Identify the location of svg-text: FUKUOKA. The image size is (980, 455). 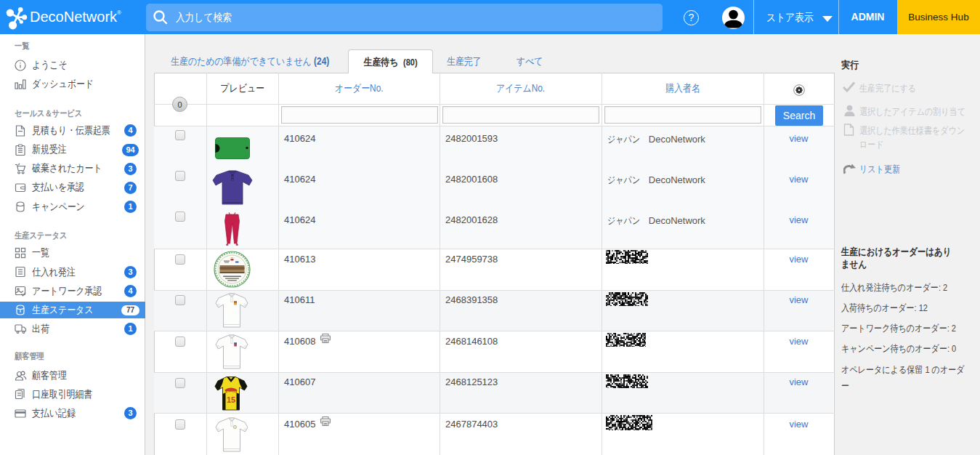
(231, 392).